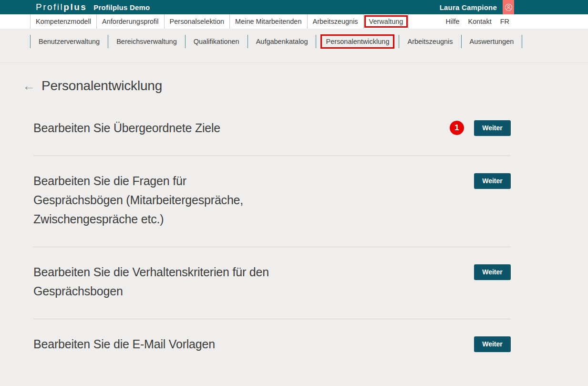  What do you see at coordinates (254, 282) in the screenshot?
I see `list-item-label: Bearbeiten Sie die Verhaltenskriterien f…` at bounding box center [254, 282].